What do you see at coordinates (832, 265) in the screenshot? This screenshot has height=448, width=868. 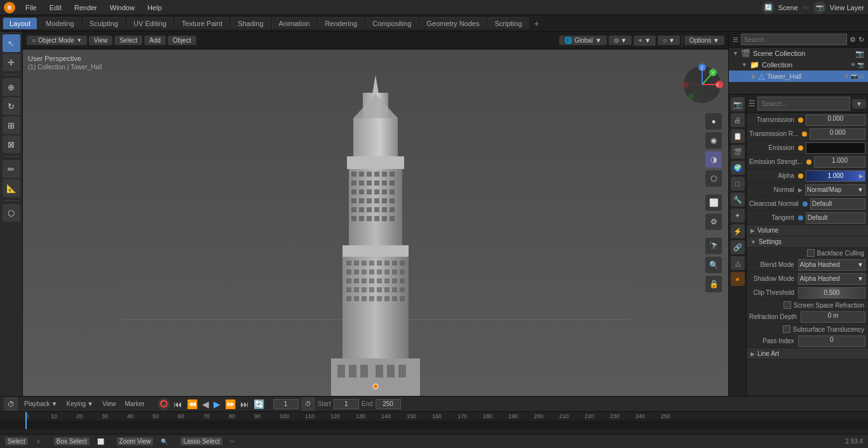 I see `blend-mode-dropdown: Alpha Hashed ▼` at bounding box center [832, 265].